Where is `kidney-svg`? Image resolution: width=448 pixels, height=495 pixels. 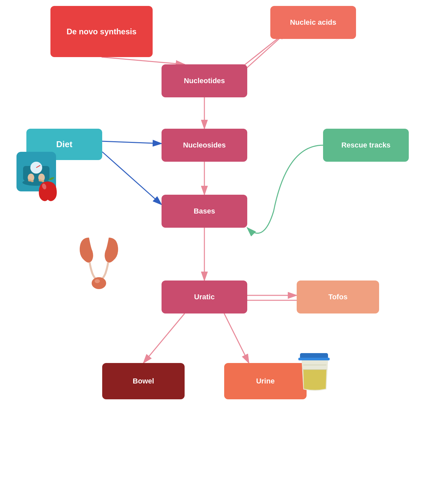
kidney-svg is located at coordinates (104, 257).